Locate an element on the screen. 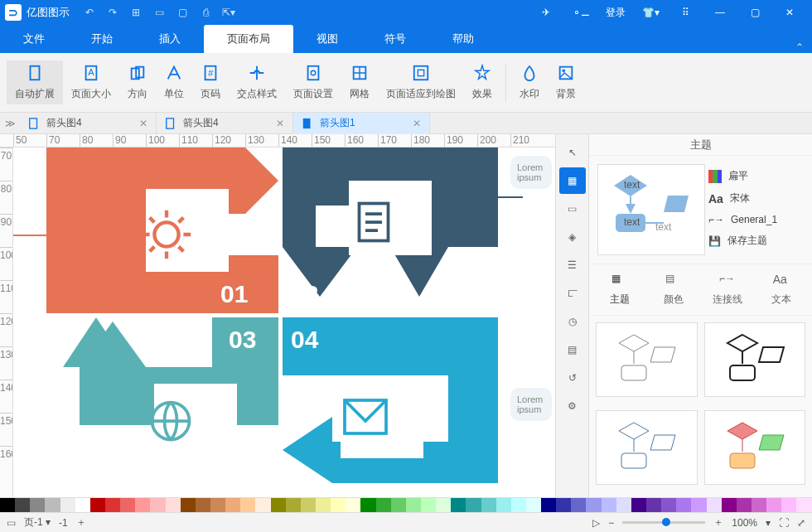  page-prev: -1 is located at coordinates (63, 523).